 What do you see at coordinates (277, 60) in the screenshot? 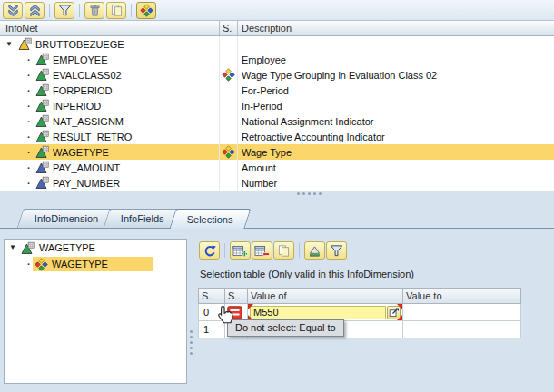
I see `tree-item-employee: ·EMPLOYEE Employee` at bounding box center [277, 60].